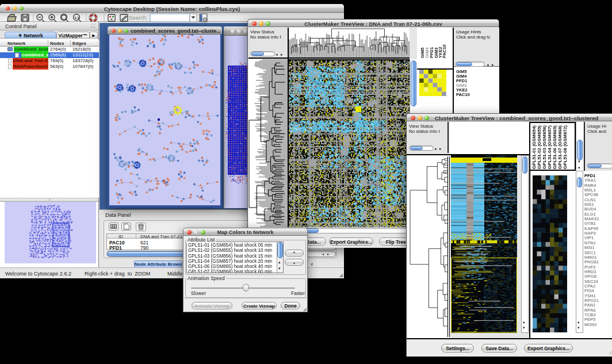 The image size is (612, 364). Describe the element at coordinates (77, 18) in the screenshot. I see `svg-text: 1:1` at that location.